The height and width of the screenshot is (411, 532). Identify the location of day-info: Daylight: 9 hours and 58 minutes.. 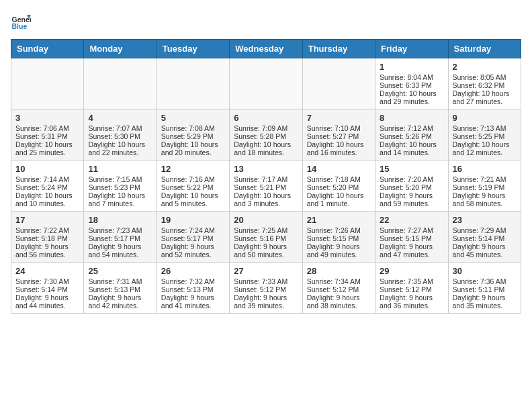
(485, 199).